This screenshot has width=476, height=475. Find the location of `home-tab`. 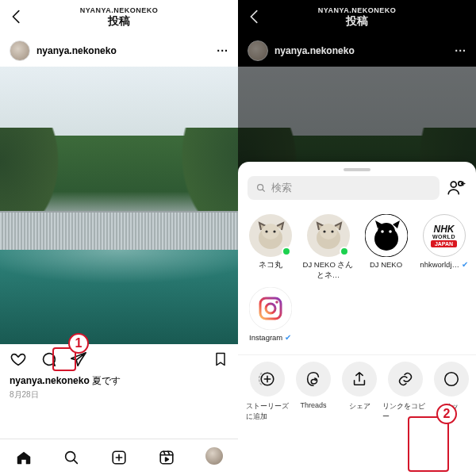

home-tab is located at coordinates (24, 458).